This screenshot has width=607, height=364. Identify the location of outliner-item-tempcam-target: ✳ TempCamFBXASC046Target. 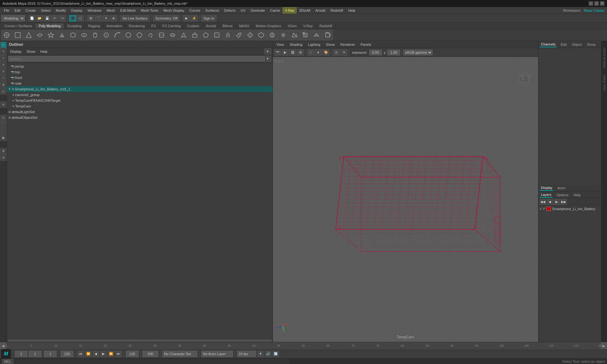
(140, 100).